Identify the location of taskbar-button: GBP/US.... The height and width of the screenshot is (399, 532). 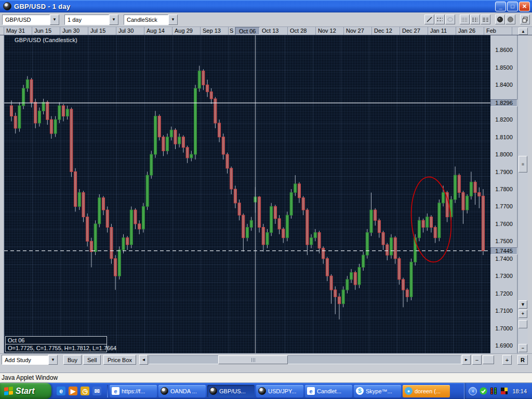
(231, 391).